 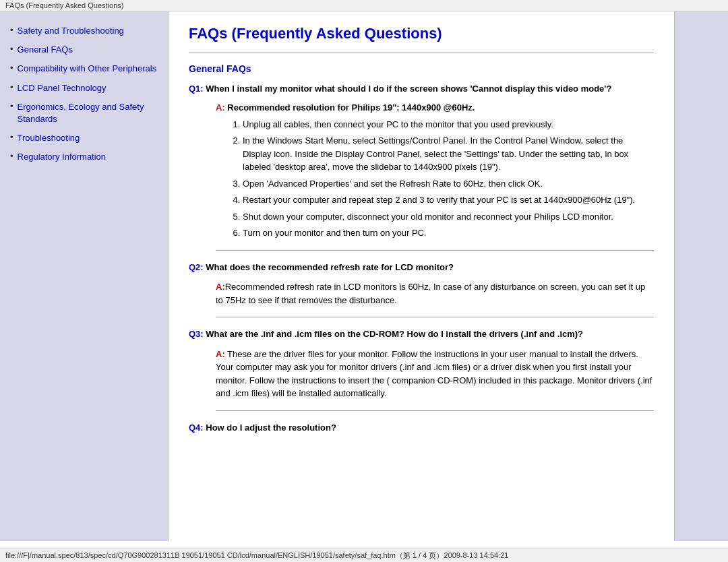 I want to click on answer-3-body: A: These are the driver files for your m…, so click(x=435, y=374).